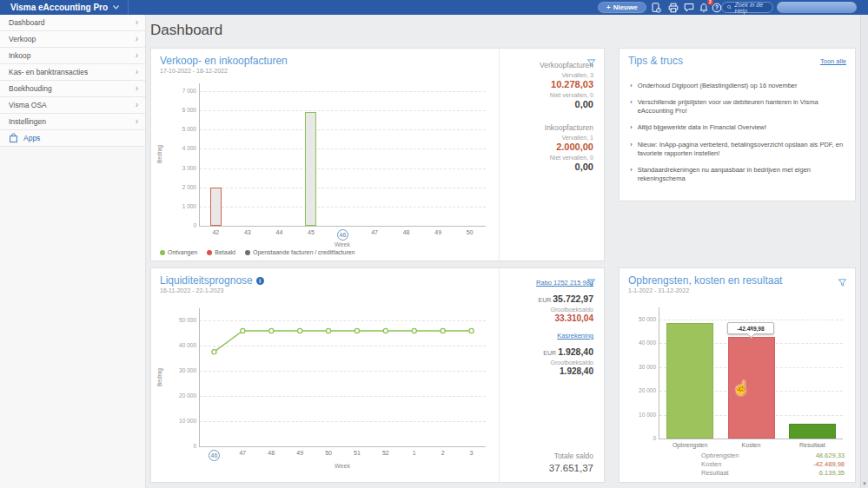 This screenshot has width=868, height=488. What do you see at coordinates (737, 107) in the screenshot?
I see `tip-item: ›Verschillende prijslijsten voor uw debi…` at bounding box center [737, 107].